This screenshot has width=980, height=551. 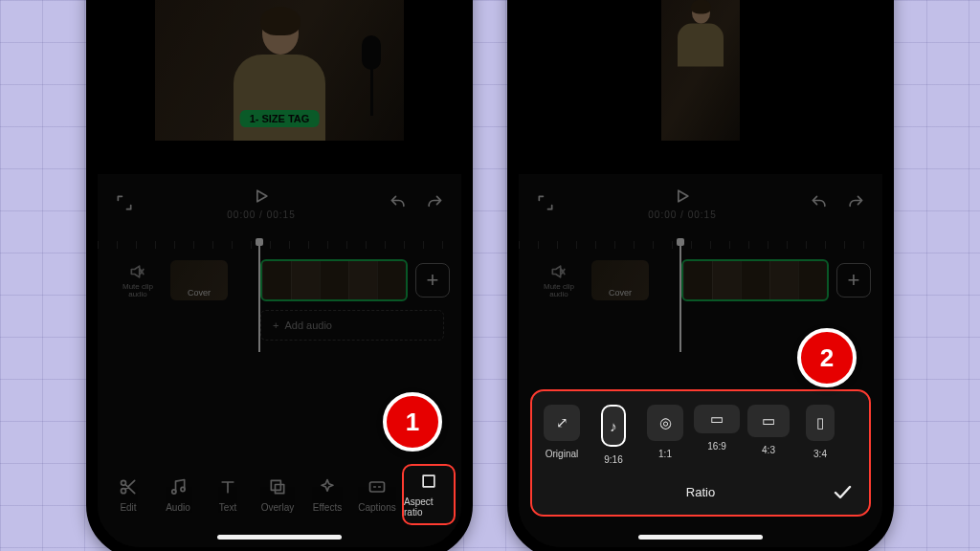 I want to click on scissors-icon, so click(x=128, y=487).